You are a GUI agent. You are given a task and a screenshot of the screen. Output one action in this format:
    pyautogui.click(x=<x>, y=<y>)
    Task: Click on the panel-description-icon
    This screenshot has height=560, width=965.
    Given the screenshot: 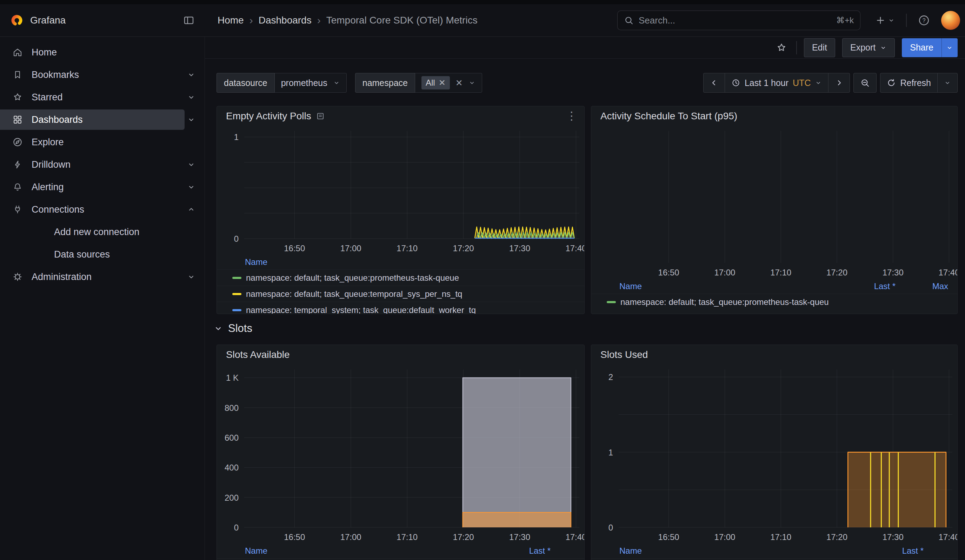 What is the action you would take?
    pyautogui.click(x=321, y=116)
    